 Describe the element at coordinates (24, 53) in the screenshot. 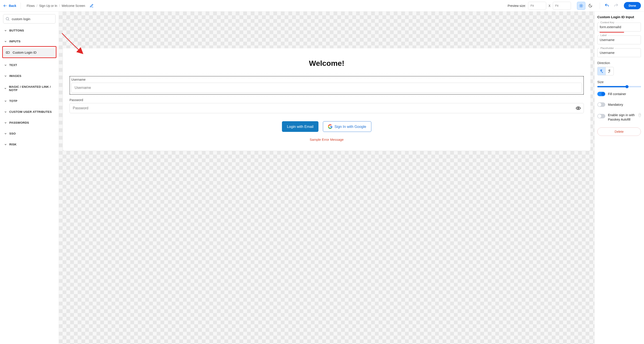

I see `sidebar-item-label: Custom Login ID` at that location.